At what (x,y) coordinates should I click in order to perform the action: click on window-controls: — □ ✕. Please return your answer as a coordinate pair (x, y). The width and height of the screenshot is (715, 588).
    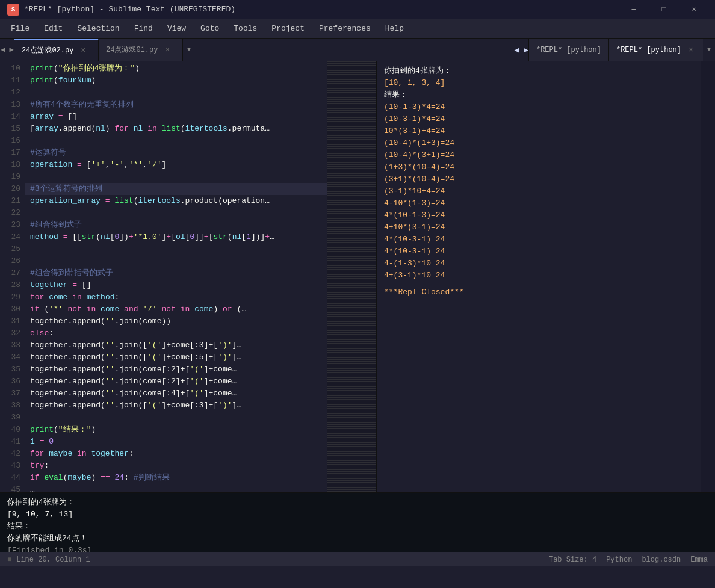
    Looking at the image, I should click on (664, 10).